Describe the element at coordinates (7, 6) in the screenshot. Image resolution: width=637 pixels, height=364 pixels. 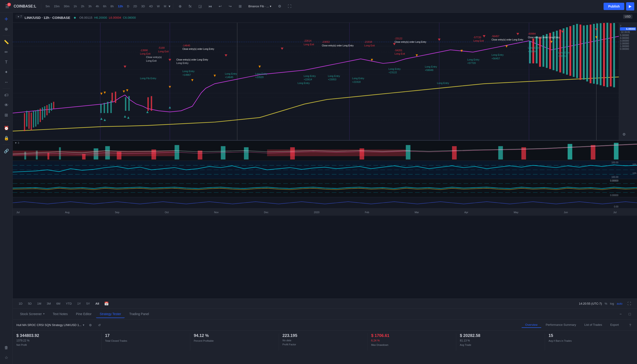
I see `menu-button: ☰ 12` at that location.